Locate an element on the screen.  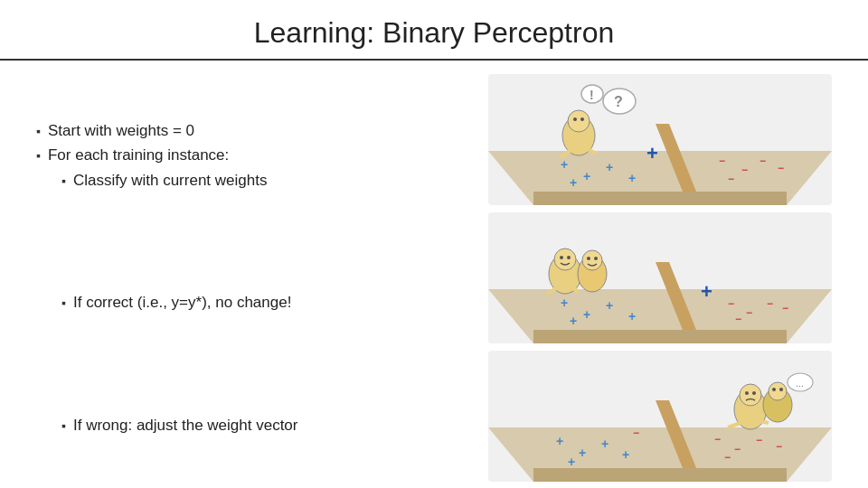
bullet-text-3: Classify with current weights is located at coordinates (170, 181).